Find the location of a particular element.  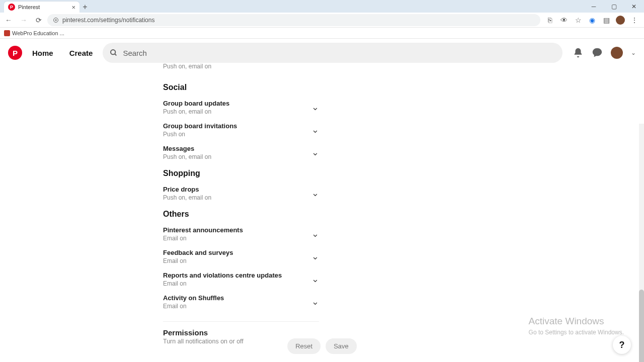

divider is located at coordinates (241, 322).